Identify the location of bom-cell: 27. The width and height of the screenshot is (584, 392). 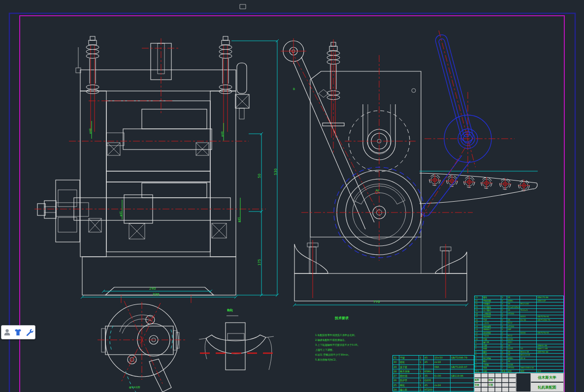
(396, 376).